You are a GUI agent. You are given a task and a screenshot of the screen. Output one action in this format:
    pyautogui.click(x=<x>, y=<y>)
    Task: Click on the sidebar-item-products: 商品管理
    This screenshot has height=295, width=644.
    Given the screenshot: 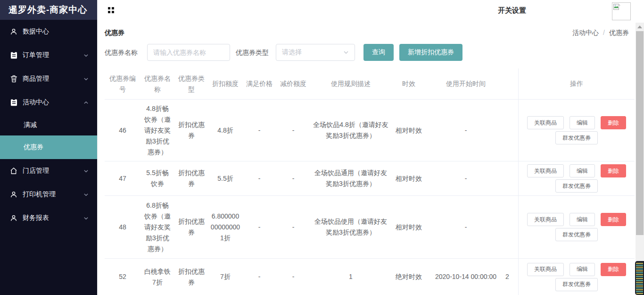 What is the action you would take?
    pyautogui.click(x=49, y=79)
    